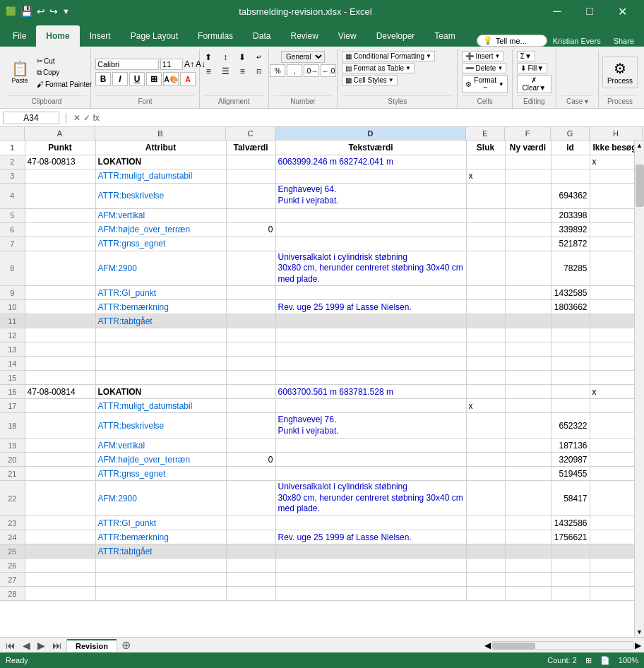 This screenshot has width=644, height=668. Describe the element at coordinates (161, 176) in the screenshot. I see `cell: ATTR:muligt_datumstabil` at that location.